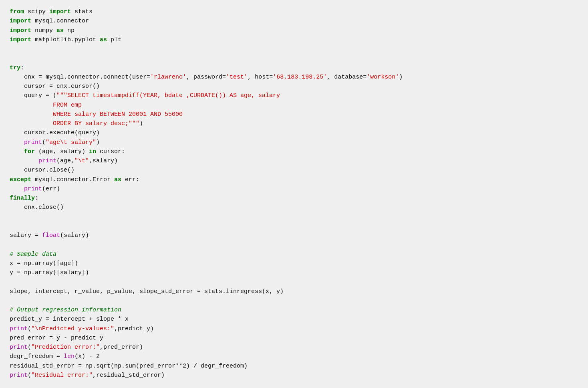  What do you see at coordinates (294, 198) in the screenshot?
I see `code-line: finally:` at bounding box center [294, 198].